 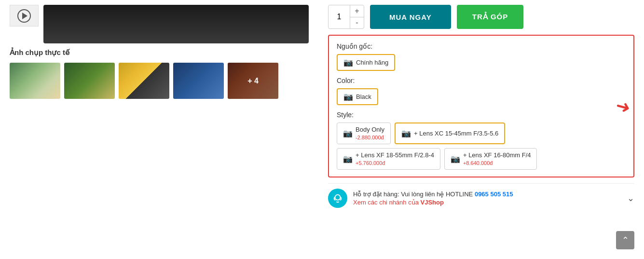 What do you see at coordinates (490, 17) in the screenshot?
I see `installment-button: TRẢ GÓP` at bounding box center [490, 17].